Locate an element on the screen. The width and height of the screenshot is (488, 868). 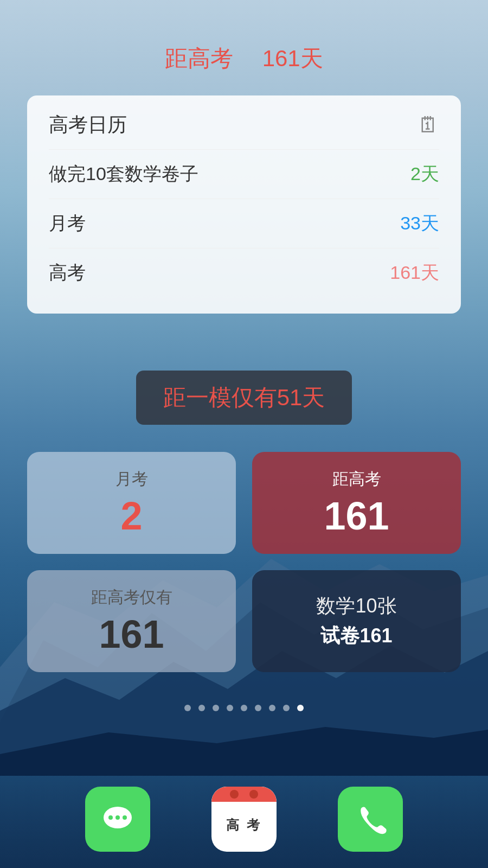
top-countdown-label: 距高考 is located at coordinates (199, 59).